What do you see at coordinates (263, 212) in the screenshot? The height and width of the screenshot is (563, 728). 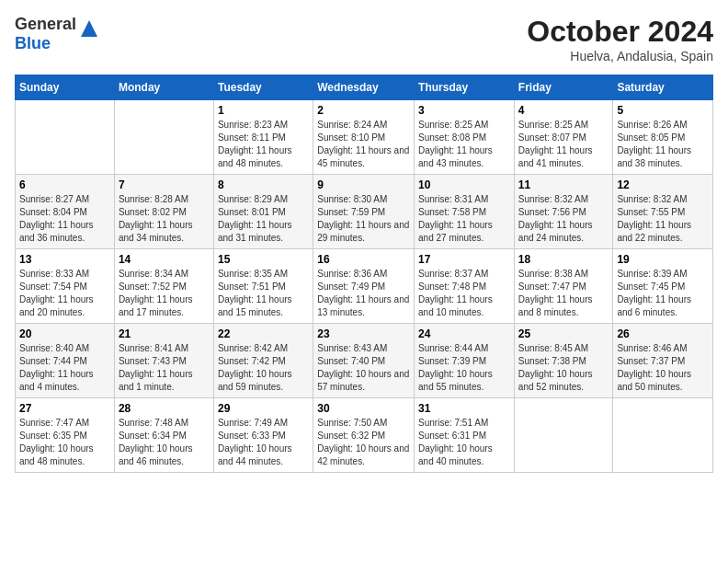 I see `calendar-cell: 8Sunrise: 8:29 AMSunset: 8:01 PMDaylight…` at bounding box center [263, 212].